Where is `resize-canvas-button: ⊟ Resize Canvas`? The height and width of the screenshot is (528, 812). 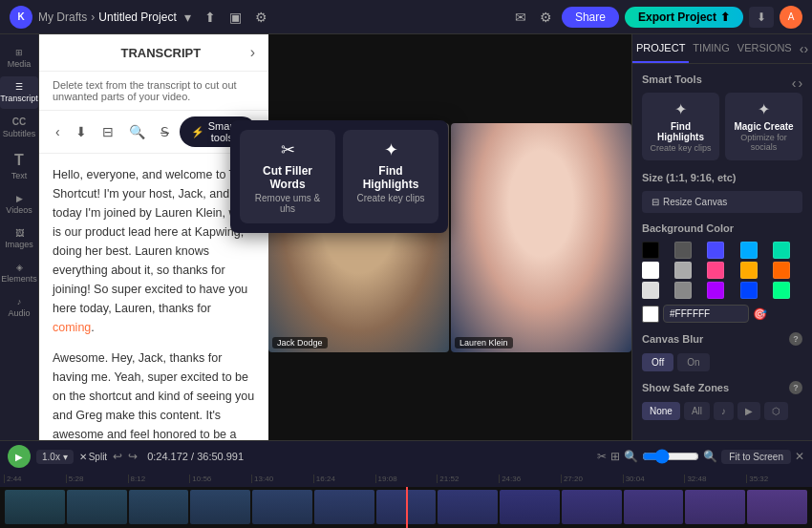
resize-canvas-button: ⊟ Resize Canvas is located at coordinates (722, 202).